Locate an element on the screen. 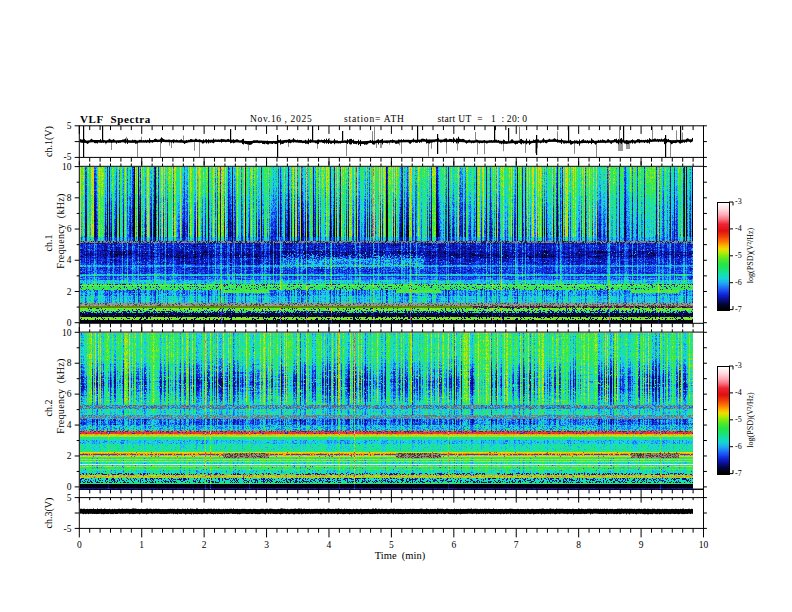 The image size is (792, 612). svg-text: start UT = 1 : 20: 0 is located at coordinates (483, 119).